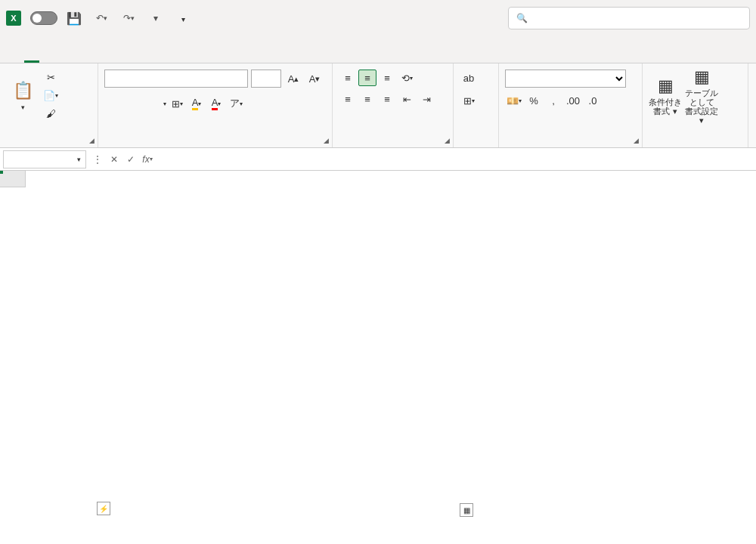 The image size is (756, 544). What do you see at coordinates (49, 106) in the screenshot?
I see `group-clipboard: 📋 ▾ ✂ 📄▾ 🖌 ◢` at bounding box center [49, 106].